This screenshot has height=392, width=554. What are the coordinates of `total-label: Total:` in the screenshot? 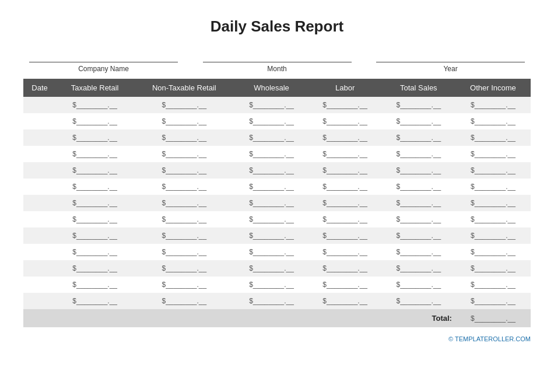 It's located at (419, 318).